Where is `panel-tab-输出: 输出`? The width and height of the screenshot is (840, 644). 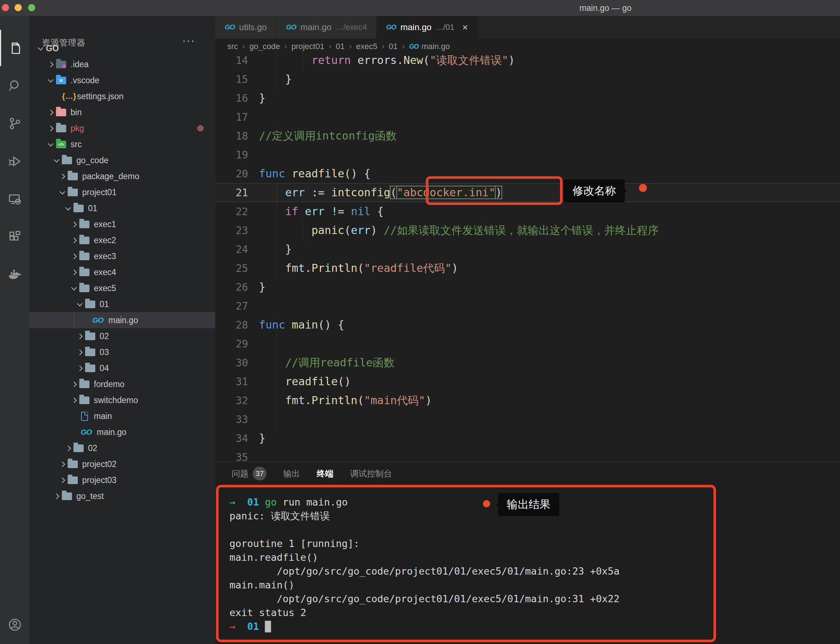
panel-tab-输出: 输出 is located at coordinates (292, 474).